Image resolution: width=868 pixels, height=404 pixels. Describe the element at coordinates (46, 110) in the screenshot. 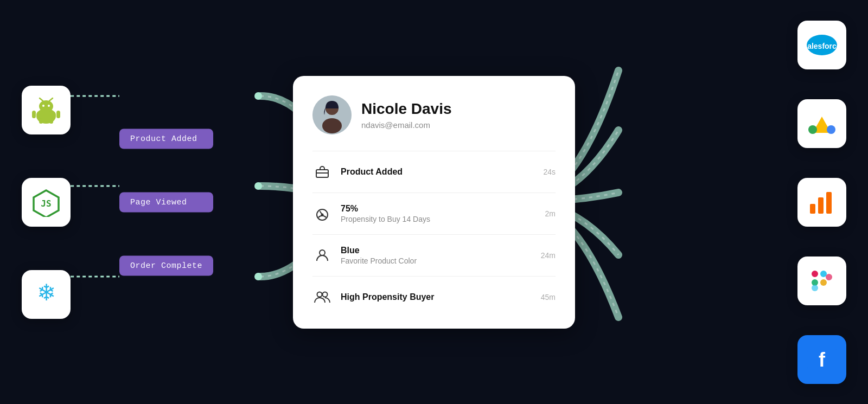

I see `android-source-icon` at that location.